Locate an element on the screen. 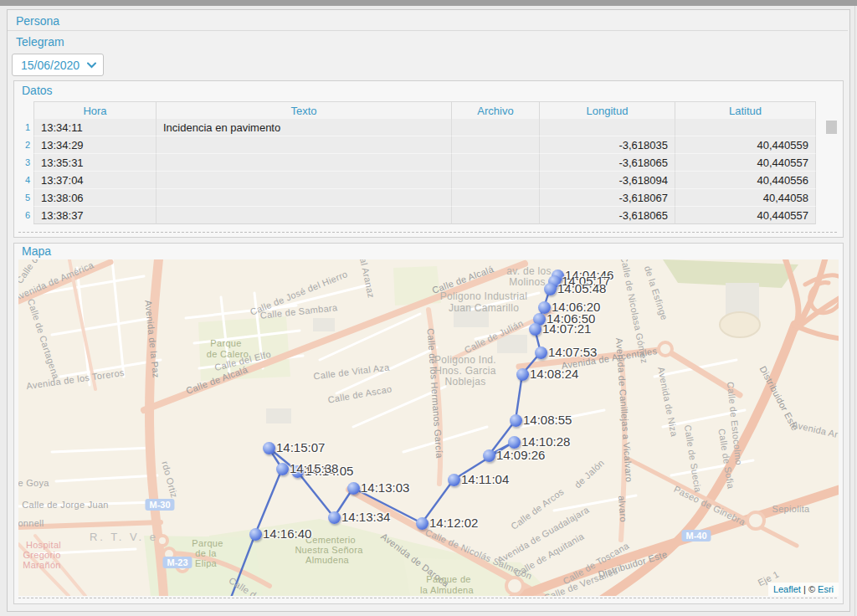 The image size is (857, 616). date-dropdown: 15/06/2020 is located at coordinates (58, 65).